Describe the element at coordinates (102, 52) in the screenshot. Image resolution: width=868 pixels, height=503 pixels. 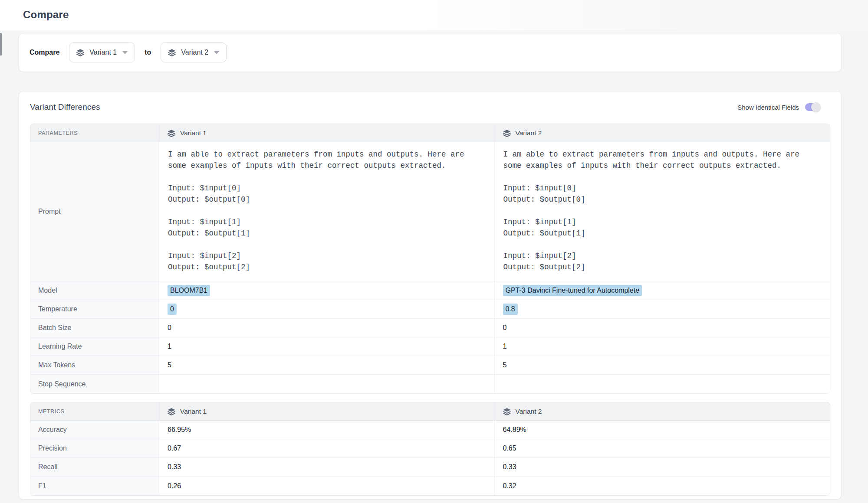
I see `variant-1-dropdown: Variant 1` at that location.